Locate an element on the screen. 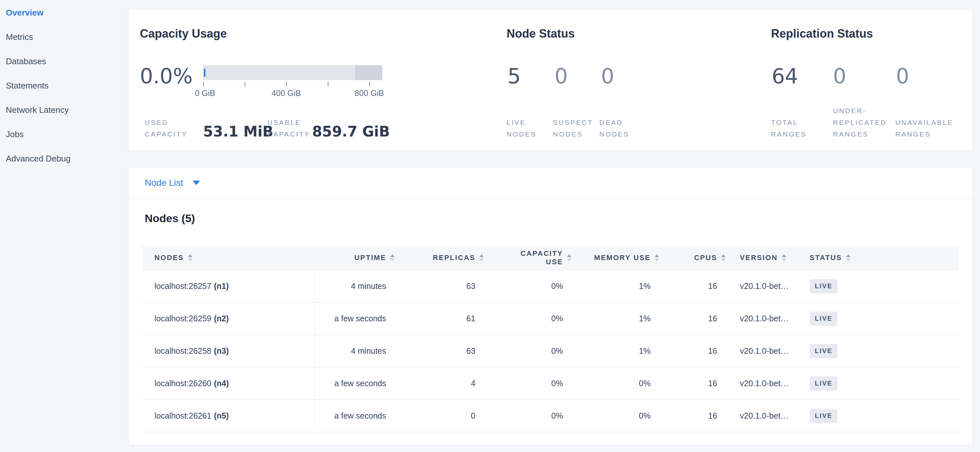 The image size is (980, 452). memory-use-cell: 0% is located at coordinates (615, 383).